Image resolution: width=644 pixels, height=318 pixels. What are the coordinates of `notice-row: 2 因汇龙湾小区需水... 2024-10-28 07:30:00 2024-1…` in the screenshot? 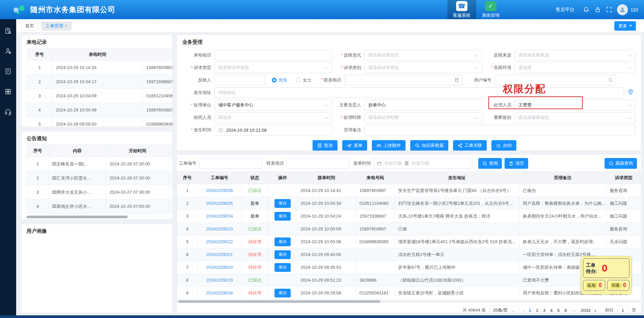 It's located at (100, 178).